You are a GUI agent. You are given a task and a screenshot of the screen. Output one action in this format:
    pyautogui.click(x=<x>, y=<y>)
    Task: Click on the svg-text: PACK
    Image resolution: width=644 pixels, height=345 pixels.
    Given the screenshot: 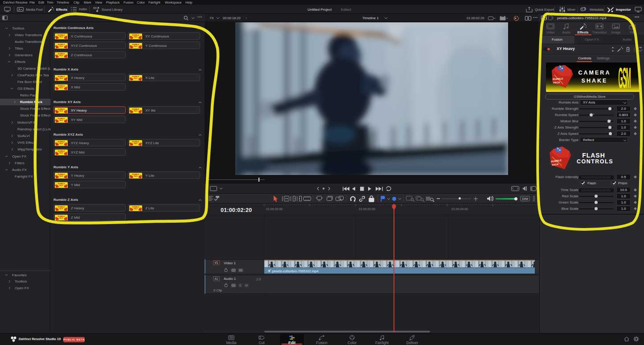 What is the action you would take?
    pyautogui.click(x=557, y=82)
    